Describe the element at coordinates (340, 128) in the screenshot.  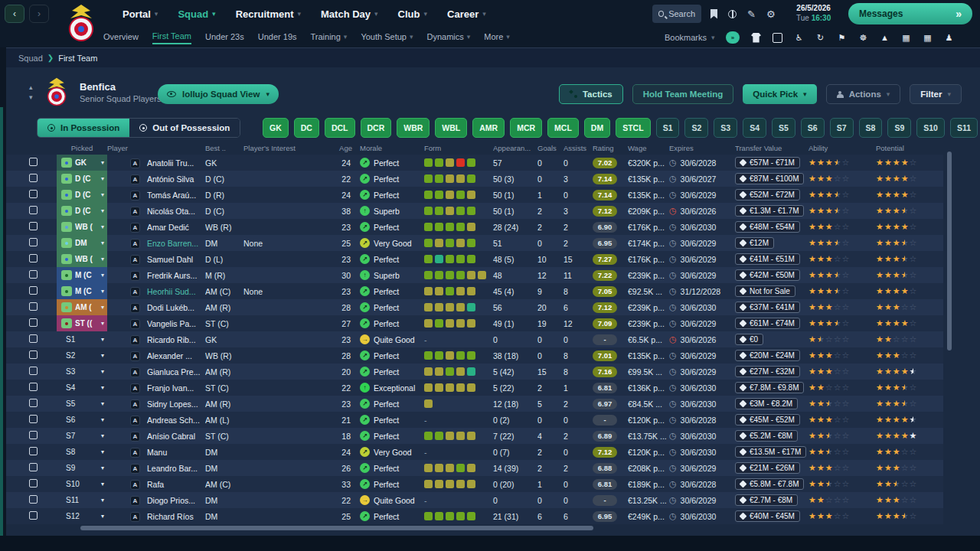
I see `position-button-dcl: DCL` at that location.